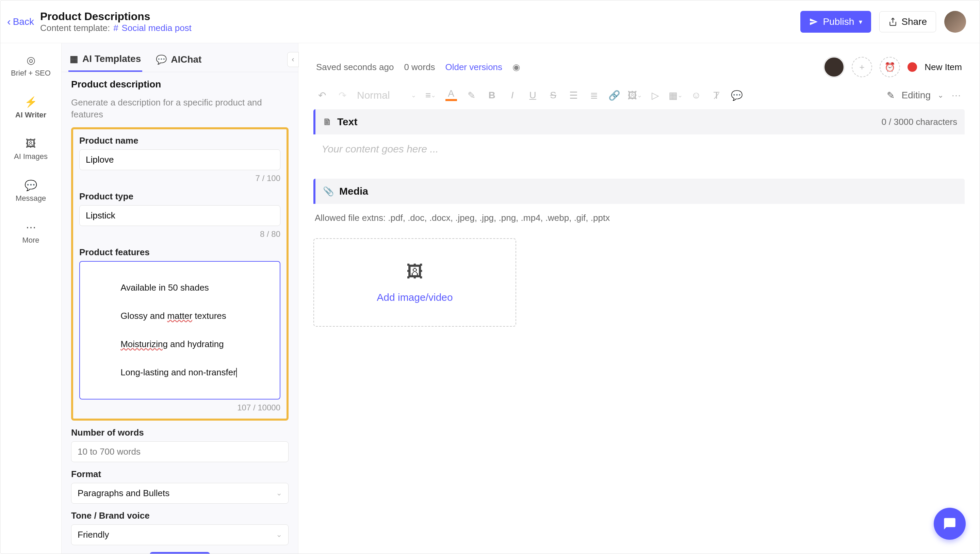 Image resolution: width=980 pixels, height=554 pixels. Describe the element at coordinates (415, 282) in the screenshot. I see `media-dropzone: 🖼 Add image/video` at that location.